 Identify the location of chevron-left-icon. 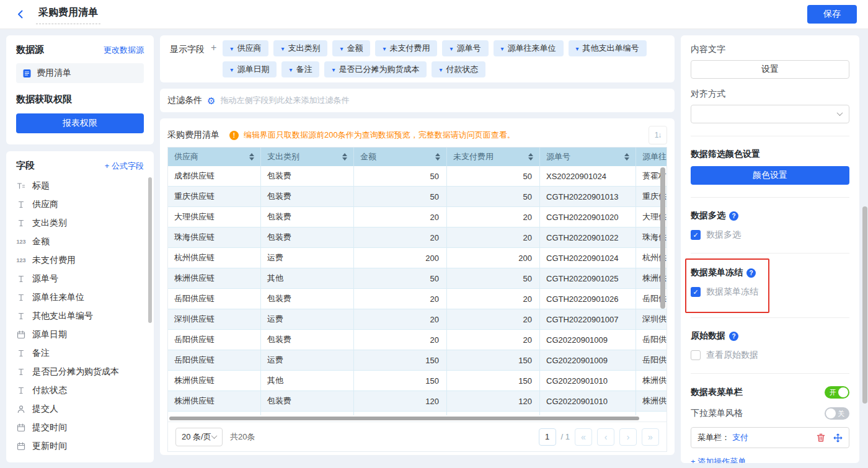
(20, 14).